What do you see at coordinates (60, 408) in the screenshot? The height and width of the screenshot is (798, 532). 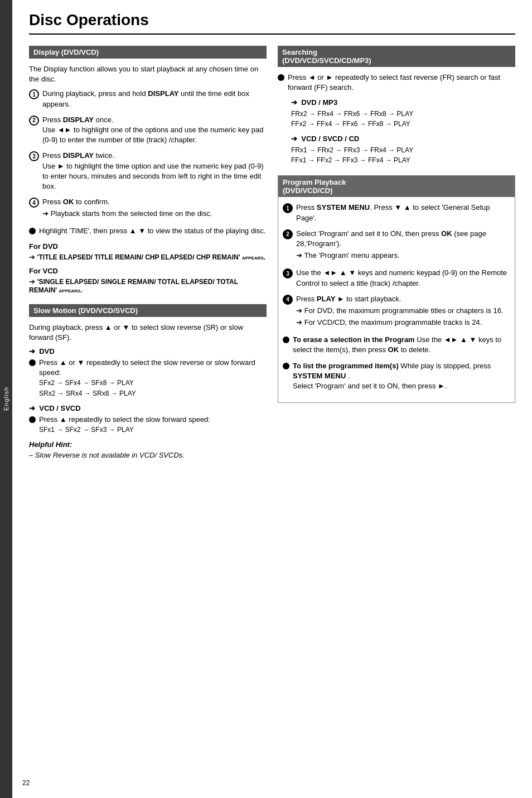 I see `vcd-sub-label: VCD / SVCD` at bounding box center [60, 408].